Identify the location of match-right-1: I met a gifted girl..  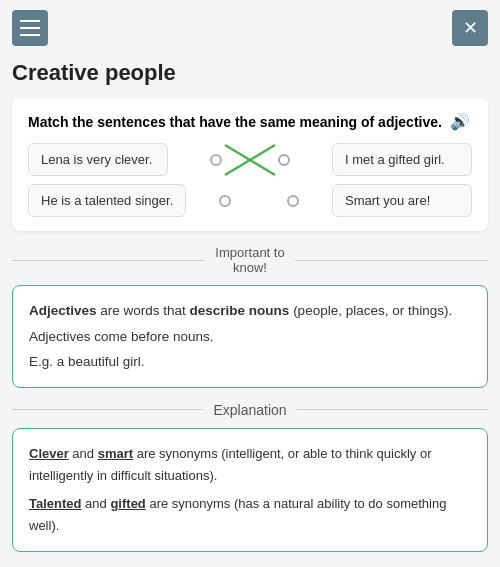
(402, 160).